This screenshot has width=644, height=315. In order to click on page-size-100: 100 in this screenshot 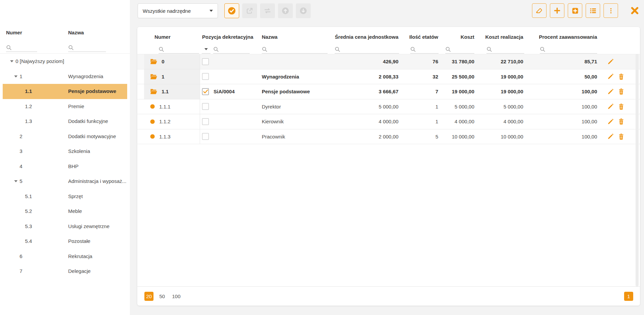, I will do `click(176, 296)`.